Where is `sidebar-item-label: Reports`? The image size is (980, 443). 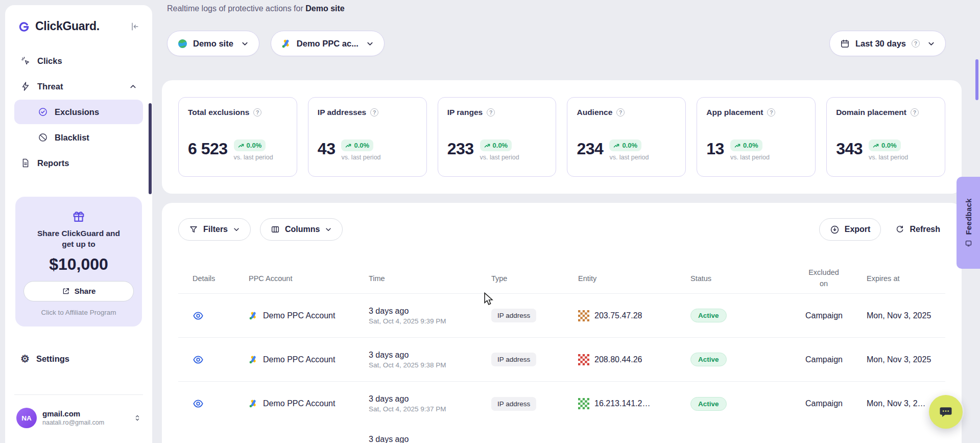 sidebar-item-label: Reports is located at coordinates (53, 164).